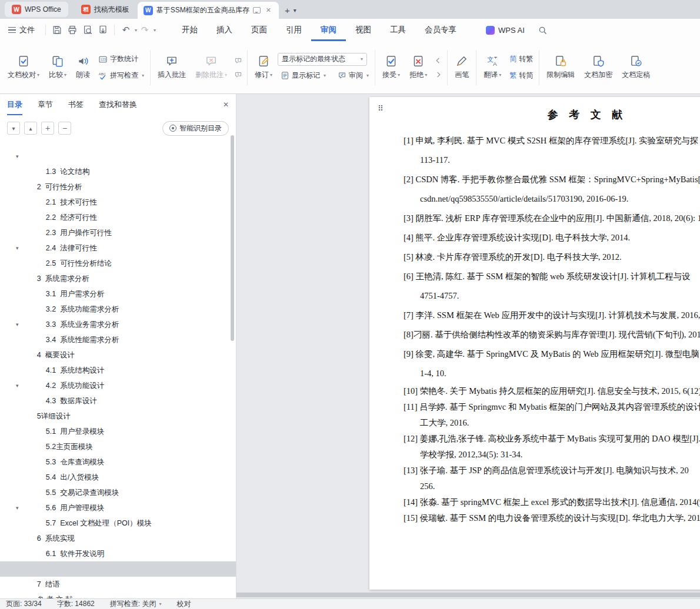 This screenshot has height=609, width=700. Describe the element at coordinates (126, 30) in the screenshot. I see `undo-button` at that location.